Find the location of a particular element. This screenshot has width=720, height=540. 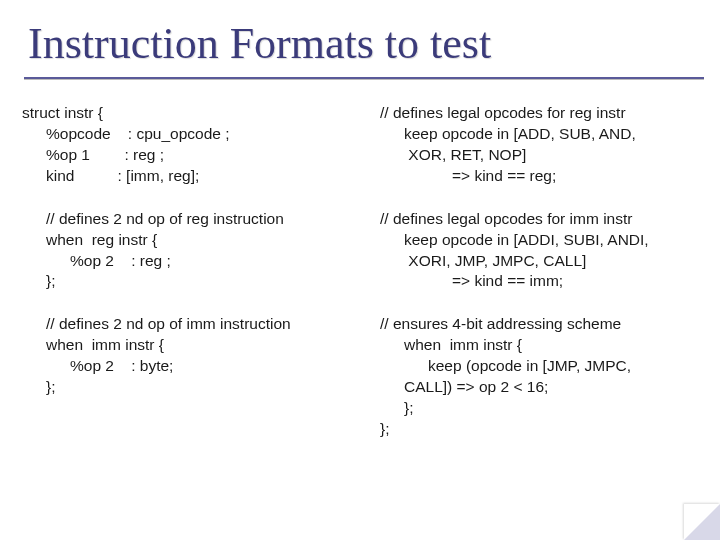

code-line: => kind == imm; is located at coordinates (539, 282).